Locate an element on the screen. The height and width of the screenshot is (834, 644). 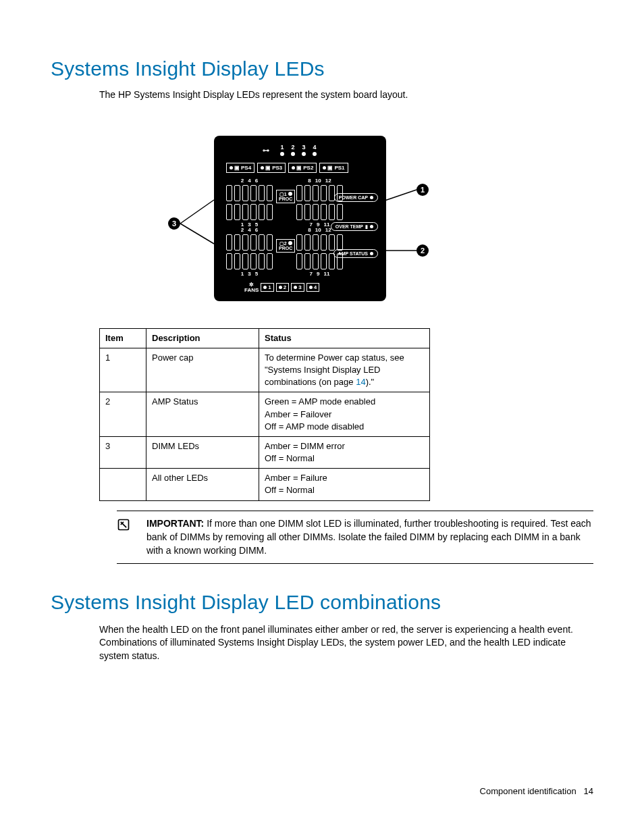
important-label: IMPORTANT: is located at coordinates (176, 523).